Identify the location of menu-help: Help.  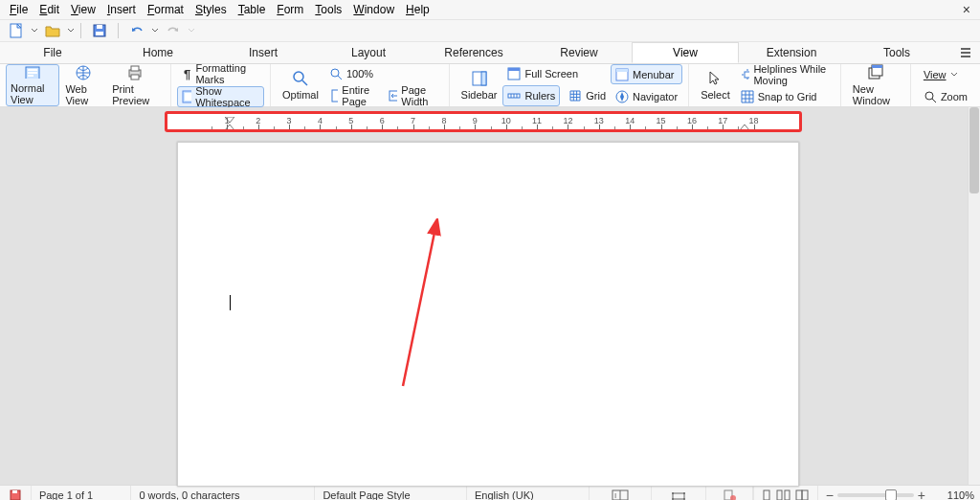
(417, 10).